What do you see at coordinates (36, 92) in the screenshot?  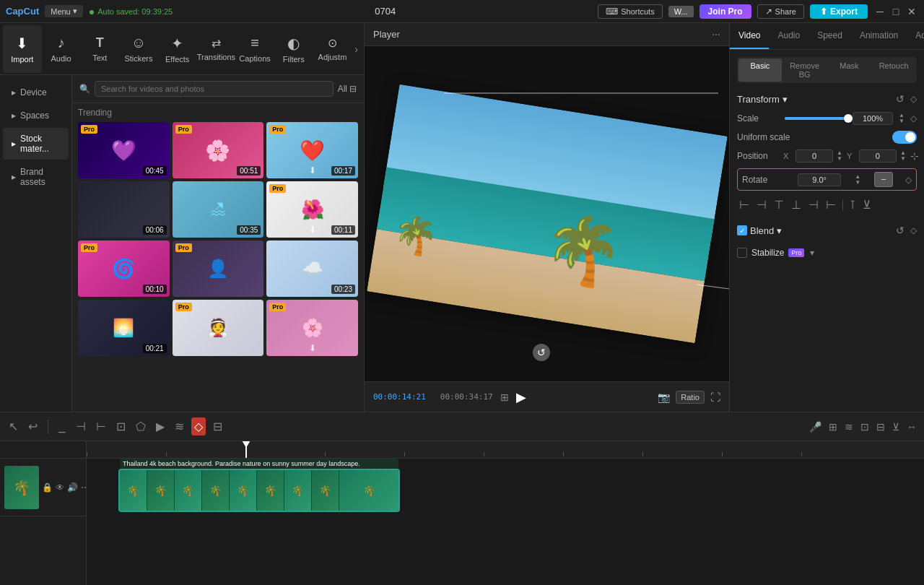 I see `nav-device: ▸ Device` at bounding box center [36, 92].